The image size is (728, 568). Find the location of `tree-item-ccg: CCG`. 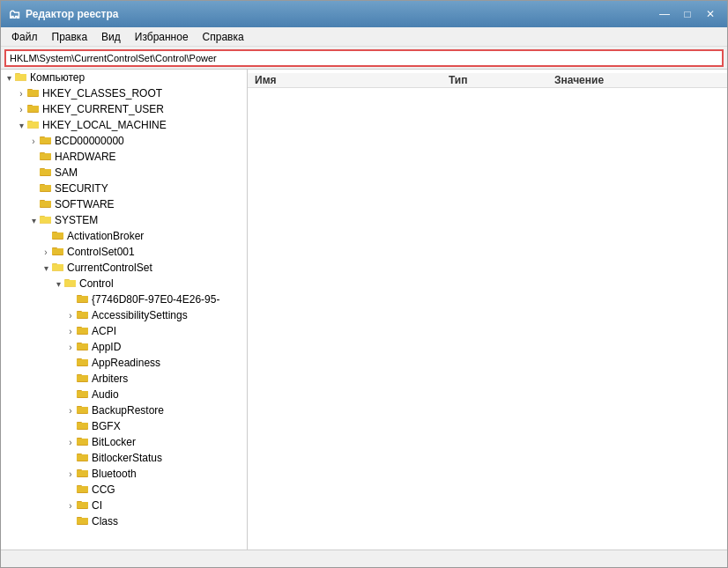

tree-item-ccg: CCG is located at coordinates (123, 490).